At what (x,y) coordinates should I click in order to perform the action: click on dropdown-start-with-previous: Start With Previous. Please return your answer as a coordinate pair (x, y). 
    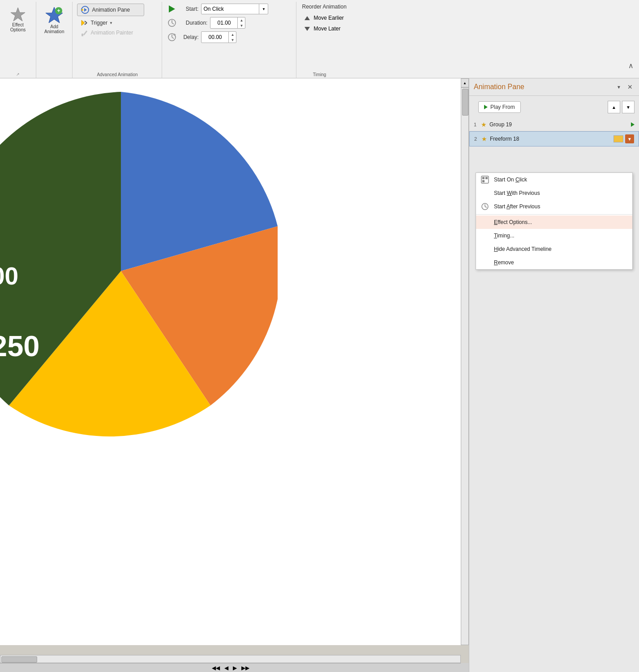
    Looking at the image, I should click on (554, 193).